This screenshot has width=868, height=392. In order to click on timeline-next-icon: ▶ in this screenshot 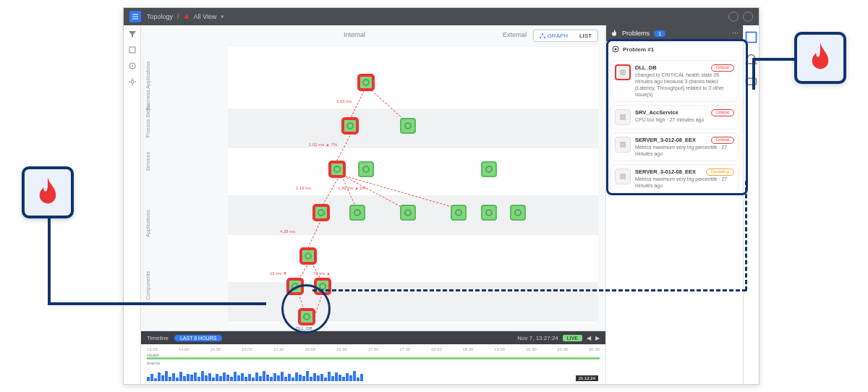, I will do `click(597, 338)`.